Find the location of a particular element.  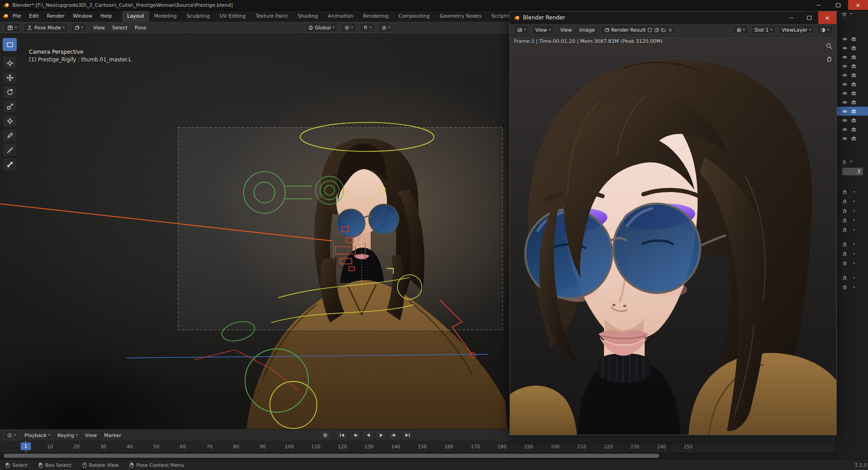

filter-icon is located at coordinates (844, 14).